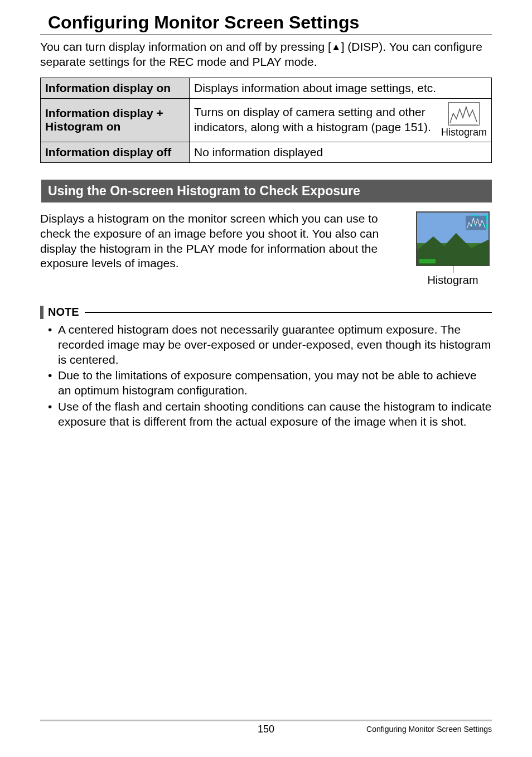 The height and width of the screenshot is (757, 532). What do you see at coordinates (266, 120) in the screenshot?
I see `display-modes-table: Information display on Displays informat…` at bounding box center [266, 120].